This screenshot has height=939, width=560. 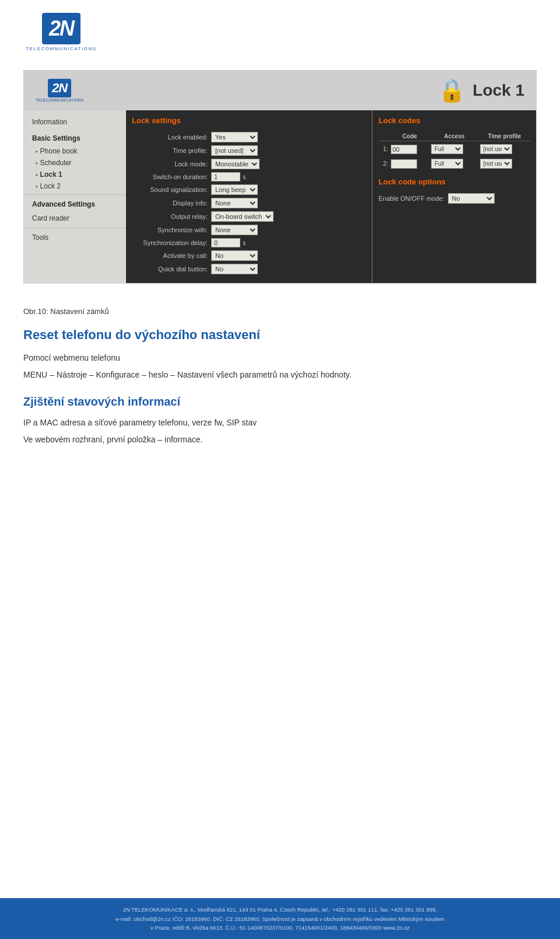 I want to click on sidebar-section-basic: Basic Settings, so click(x=75, y=138).